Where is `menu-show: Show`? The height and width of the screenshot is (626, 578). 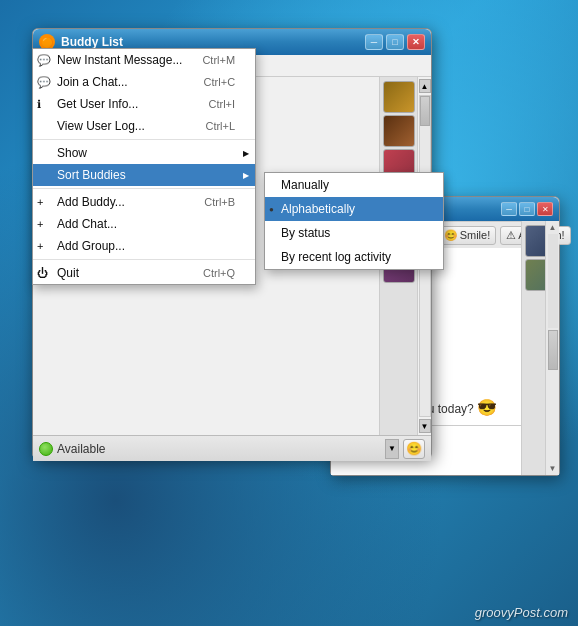
menu-show: Show is located at coordinates (144, 153).